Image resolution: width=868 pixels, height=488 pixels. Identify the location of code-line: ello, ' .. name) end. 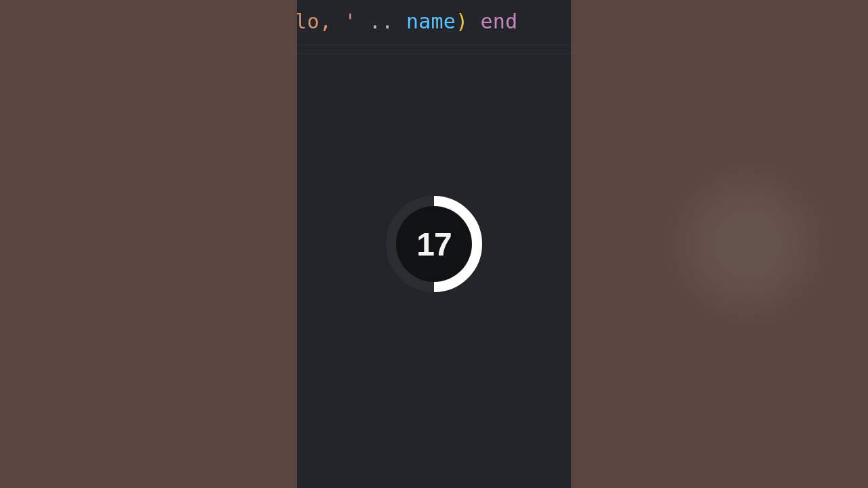
(407, 22).